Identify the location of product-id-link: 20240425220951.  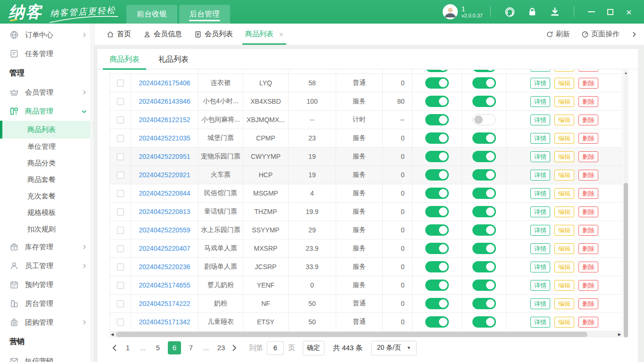
(164, 156).